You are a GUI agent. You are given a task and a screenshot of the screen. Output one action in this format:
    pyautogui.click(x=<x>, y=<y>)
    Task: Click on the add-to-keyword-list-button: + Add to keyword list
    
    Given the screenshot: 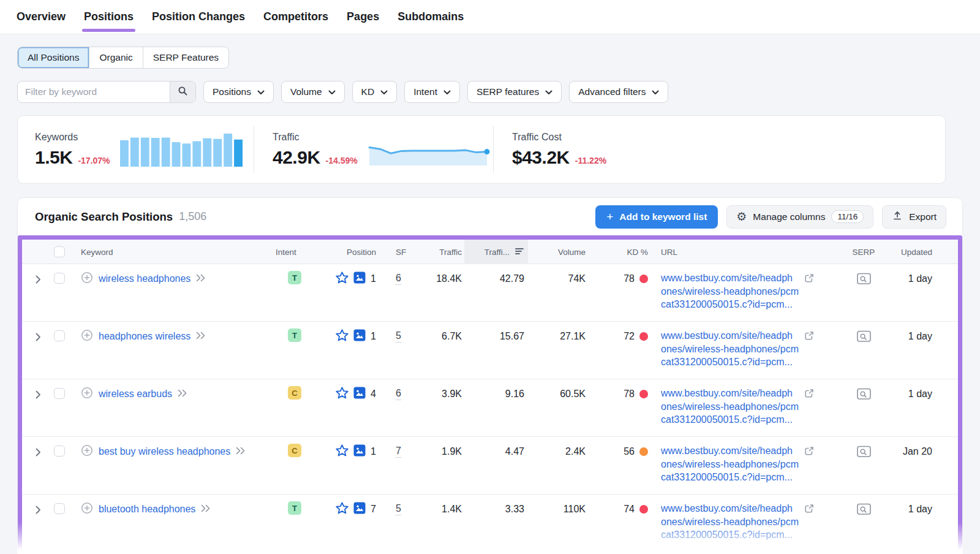 What is the action you would take?
    pyautogui.click(x=657, y=217)
    